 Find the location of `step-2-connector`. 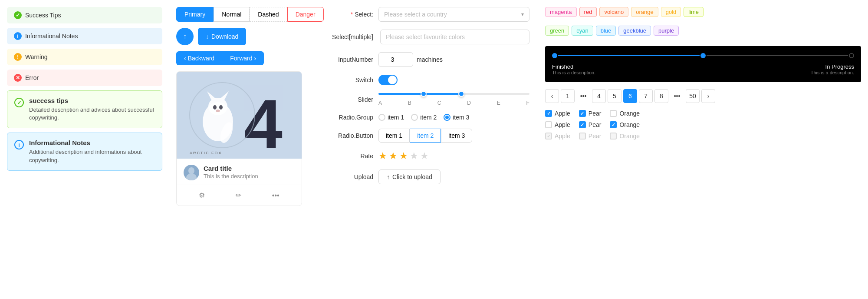

step-2-connector is located at coordinates (777, 56).